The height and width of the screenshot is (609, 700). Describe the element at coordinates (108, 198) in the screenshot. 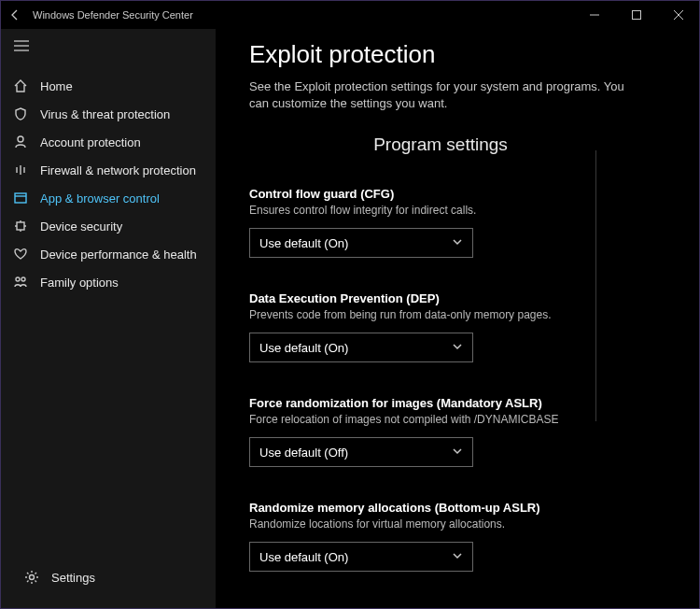

I see `sidebar-item-app-browser: App & browser control` at that location.